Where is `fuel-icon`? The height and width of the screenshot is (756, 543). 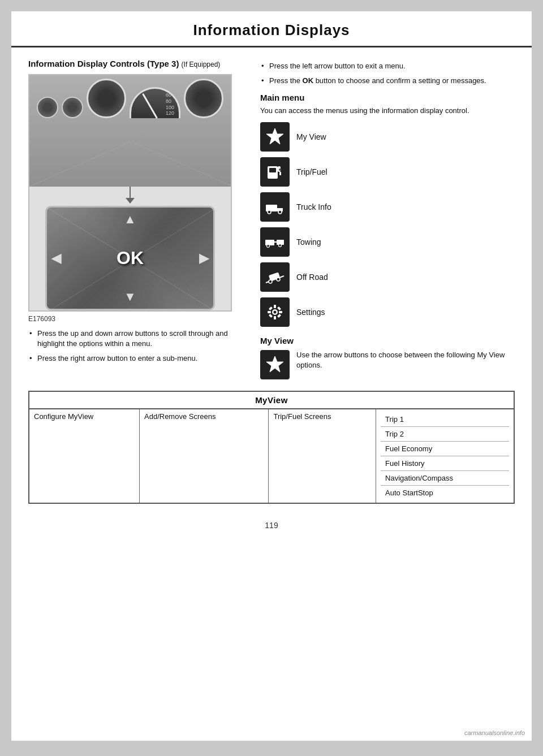 fuel-icon is located at coordinates (275, 172).